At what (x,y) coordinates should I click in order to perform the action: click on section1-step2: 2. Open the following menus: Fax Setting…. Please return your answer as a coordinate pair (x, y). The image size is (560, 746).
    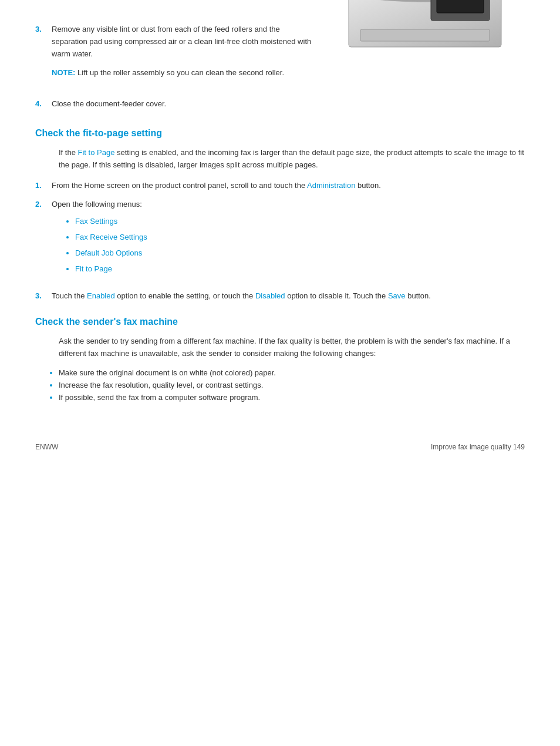
    Looking at the image, I should click on (280, 241).